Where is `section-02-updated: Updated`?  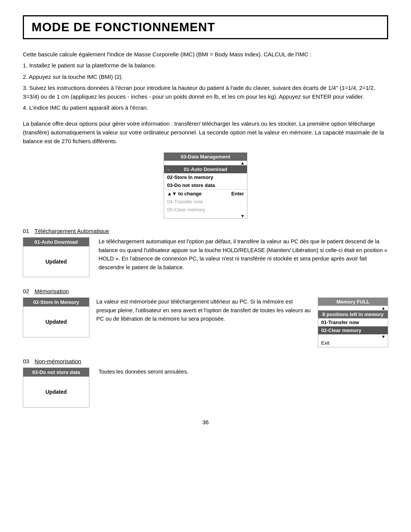 section-02-updated: Updated is located at coordinates (56, 322).